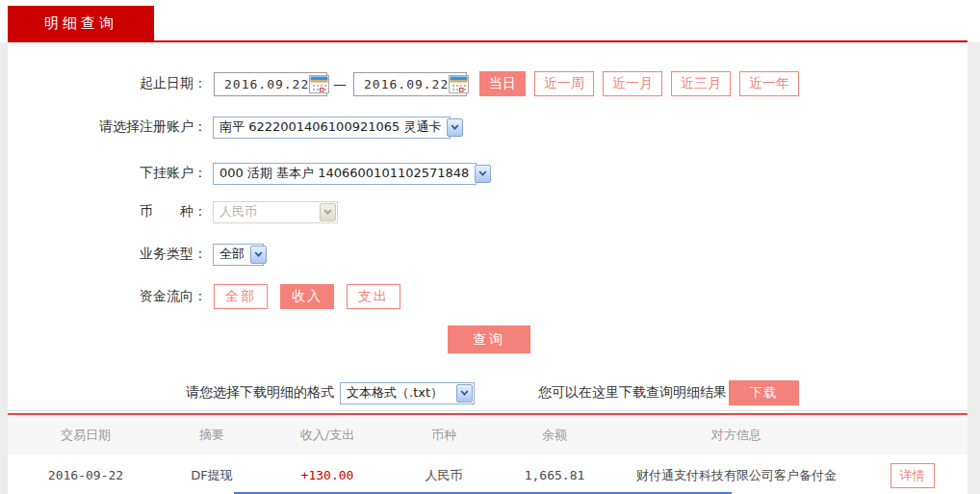 The width and height of the screenshot is (980, 494). What do you see at coordinates (395, 393) in the screenshot?
I see `download-format-value: 文本格式（.txt）` at bounding box center [395, 393].